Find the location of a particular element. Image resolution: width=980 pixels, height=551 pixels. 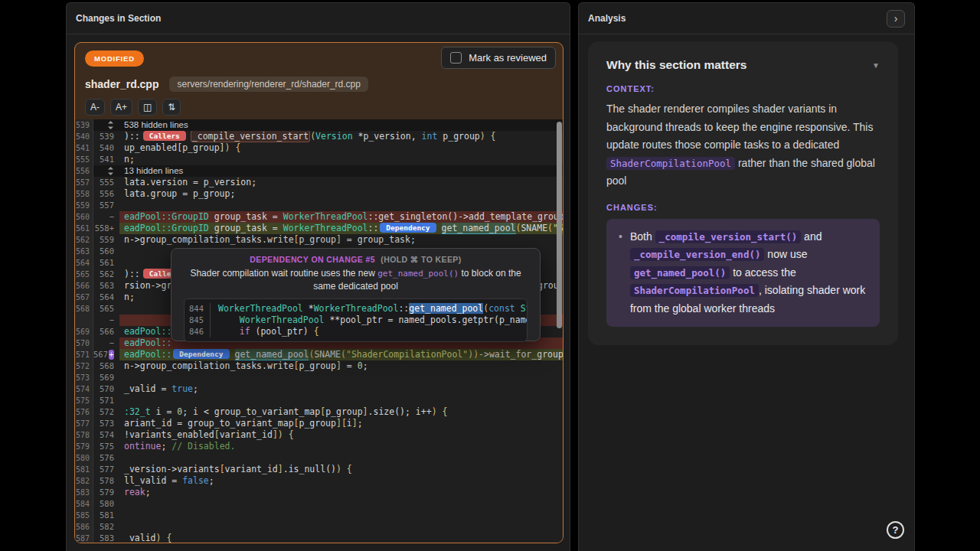

code-line: ontinue; // Disabled. is located at coordinates (341, 447).